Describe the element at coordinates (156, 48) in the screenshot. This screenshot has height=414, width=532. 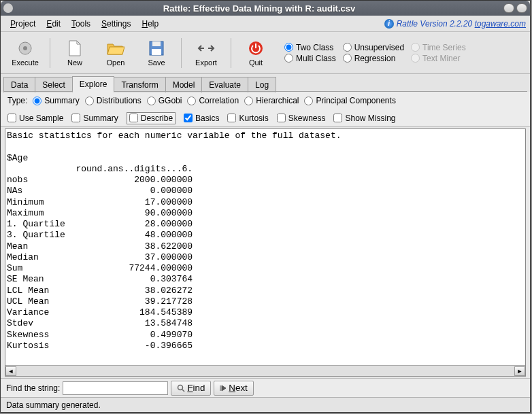
I see `floppy-icon` at that location.